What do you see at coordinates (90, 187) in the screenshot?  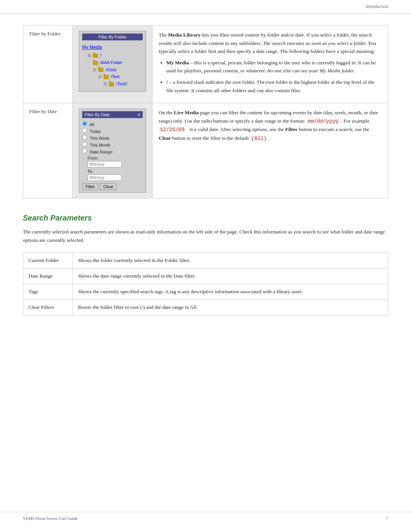 I see `filter-button: Filter` at bounding box center [90, 187].